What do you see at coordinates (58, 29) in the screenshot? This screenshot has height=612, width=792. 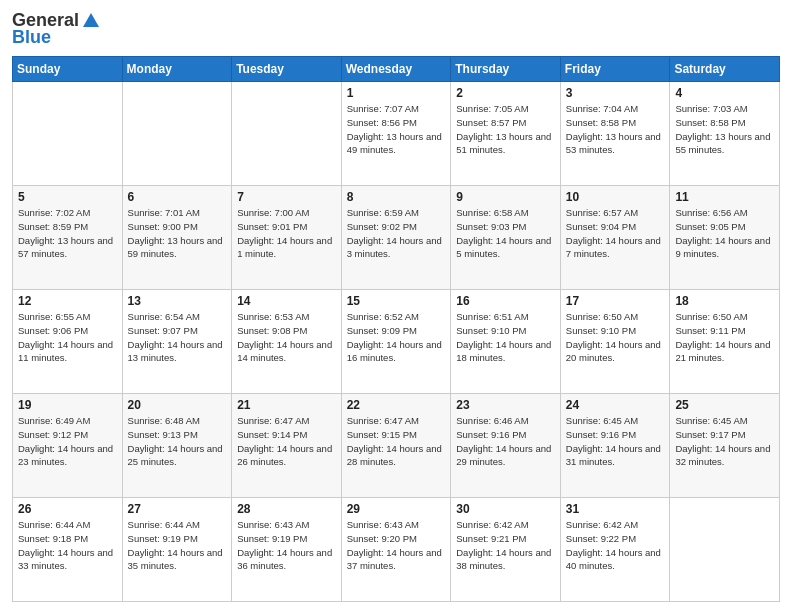 I see `logo: General Blue` at bounding box center [58, 29].